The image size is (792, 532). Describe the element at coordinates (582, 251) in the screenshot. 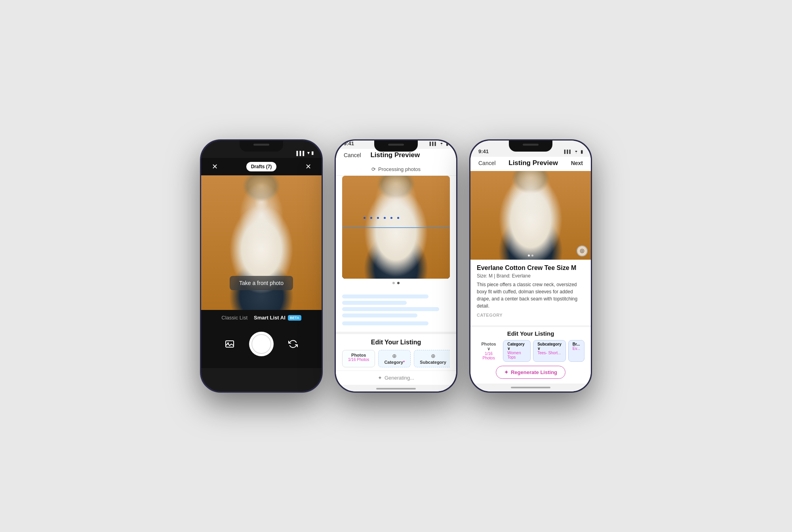

I see `camera-edit-icon` at that location.